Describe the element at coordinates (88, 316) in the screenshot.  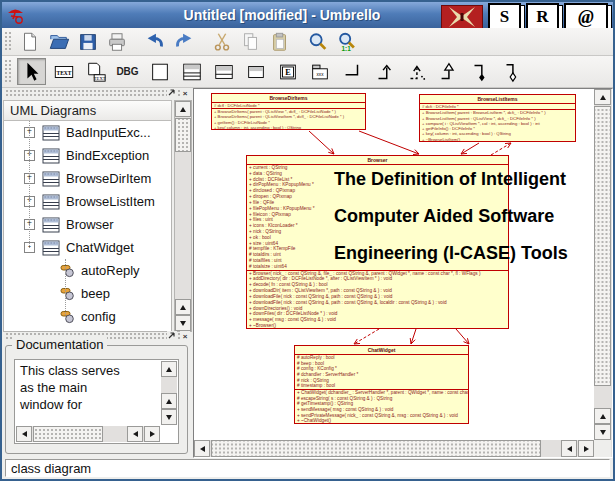
I see `tree-item-config: config` at that location.